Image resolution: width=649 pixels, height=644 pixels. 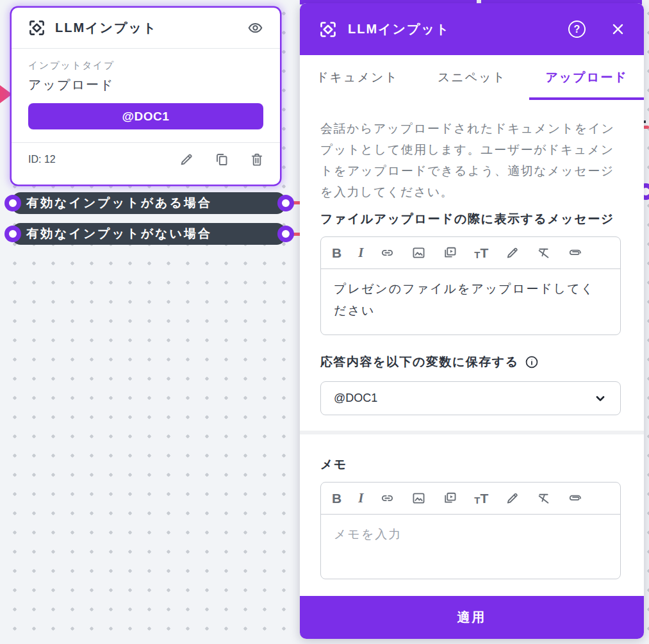 I want to click on branch2-output-port, so click(x=286, y=234).